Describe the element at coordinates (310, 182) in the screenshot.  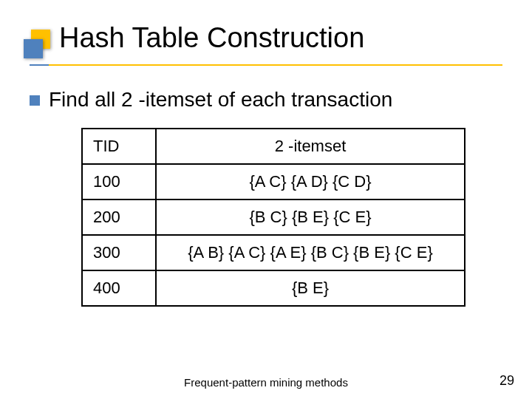
I see `cell-itemset: {A C} {A D} {C D}` at that location.